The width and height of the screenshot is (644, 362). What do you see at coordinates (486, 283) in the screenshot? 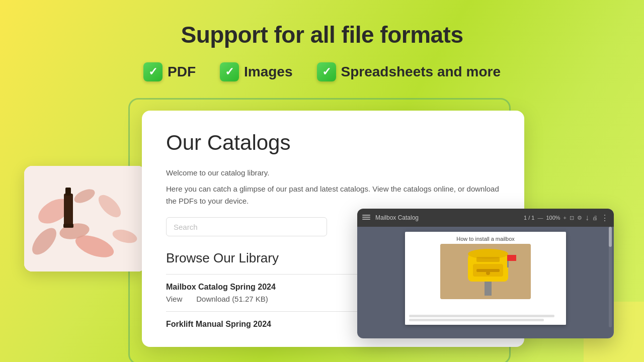
I see `pdf-content: How to install a mailbox` at bounding box center [486, 283].